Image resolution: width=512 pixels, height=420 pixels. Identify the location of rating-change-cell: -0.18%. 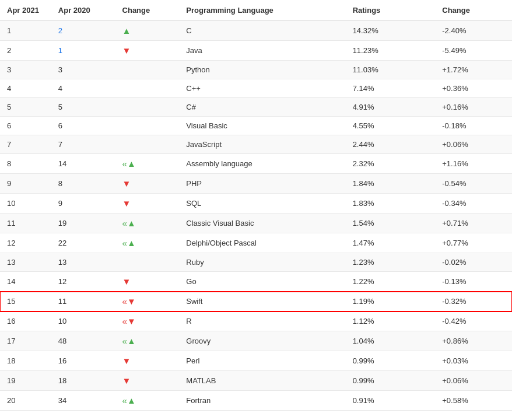
(474, 126).